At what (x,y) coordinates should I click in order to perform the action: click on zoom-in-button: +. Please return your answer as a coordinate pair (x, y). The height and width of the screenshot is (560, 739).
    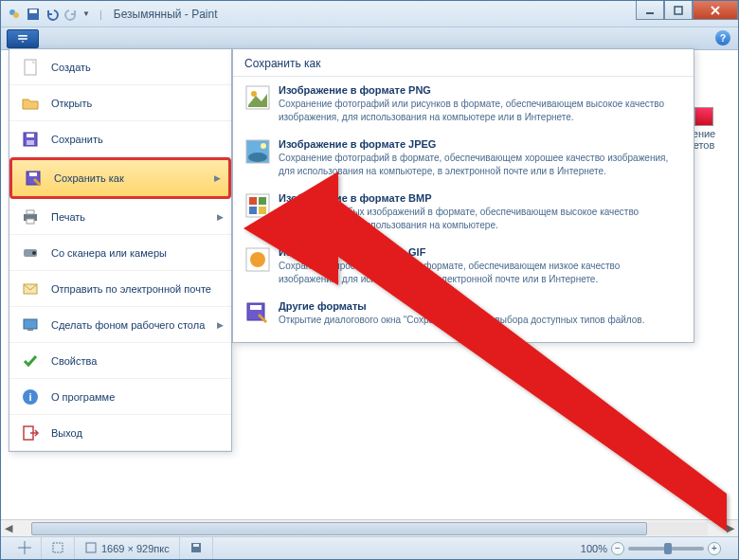
    Looking at the image, I should click on (714, 549).